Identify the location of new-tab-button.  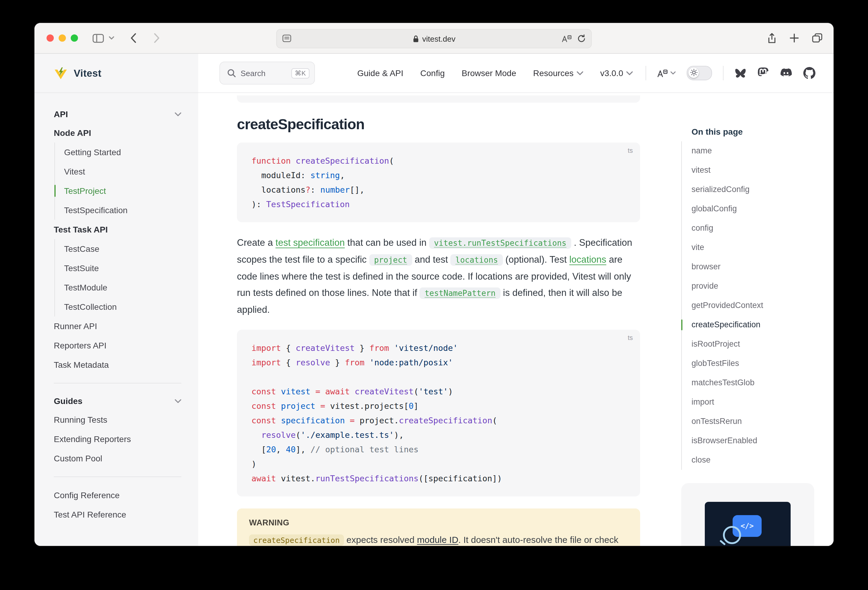
(794, 38).